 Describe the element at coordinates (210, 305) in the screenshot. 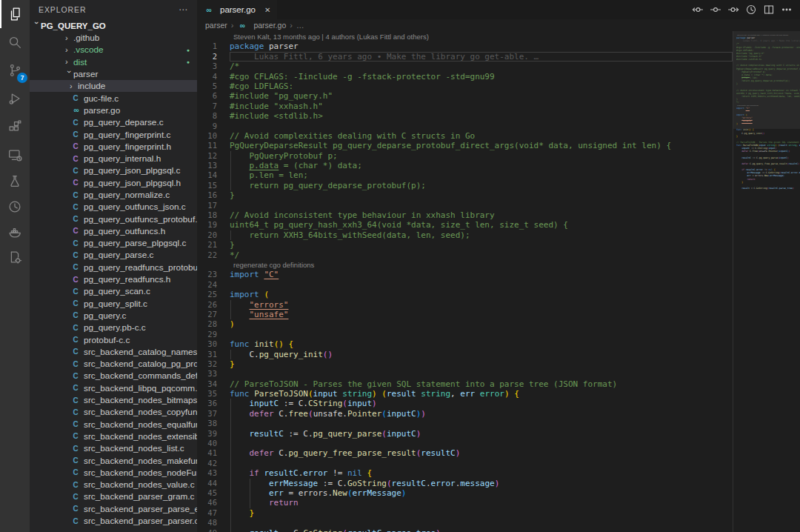

I see `line-number: 26` at that location.